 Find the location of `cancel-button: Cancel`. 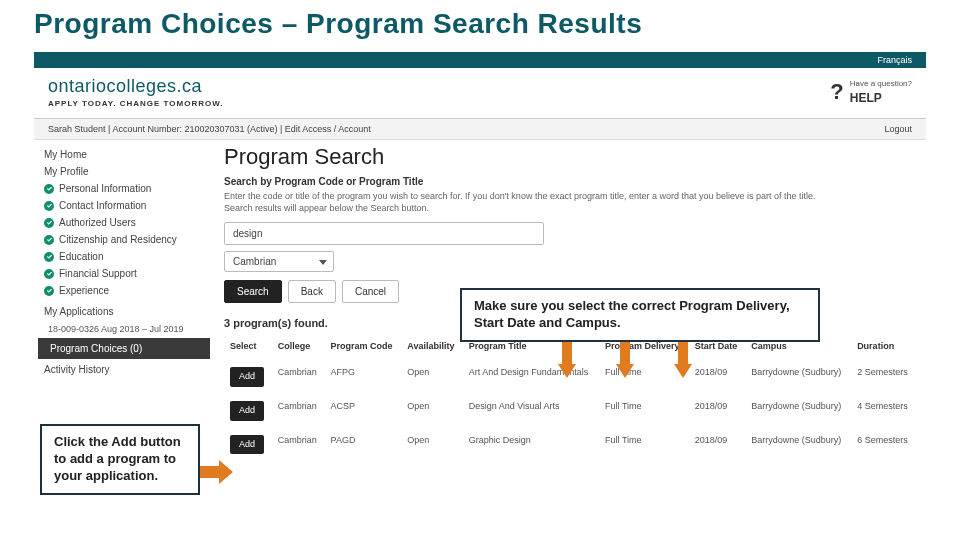

cancel-button: Cancel is located at coordinates (370, 292).